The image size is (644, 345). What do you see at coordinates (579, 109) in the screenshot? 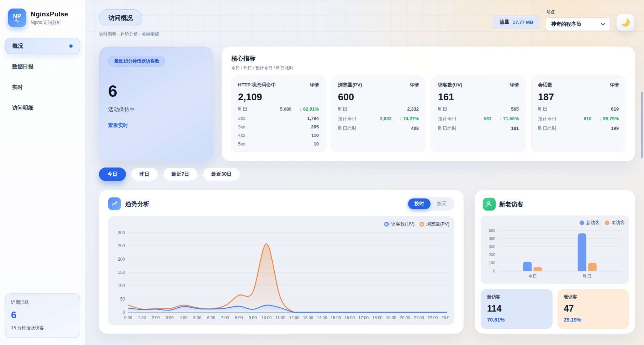
I see `kpi-row: 昨日619` at bounding box center [579, 109].